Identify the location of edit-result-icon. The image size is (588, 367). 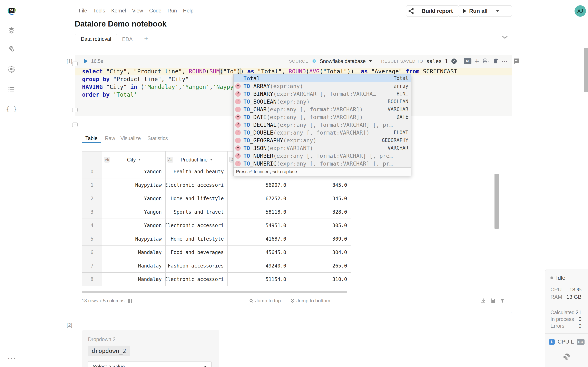
(454, 61).